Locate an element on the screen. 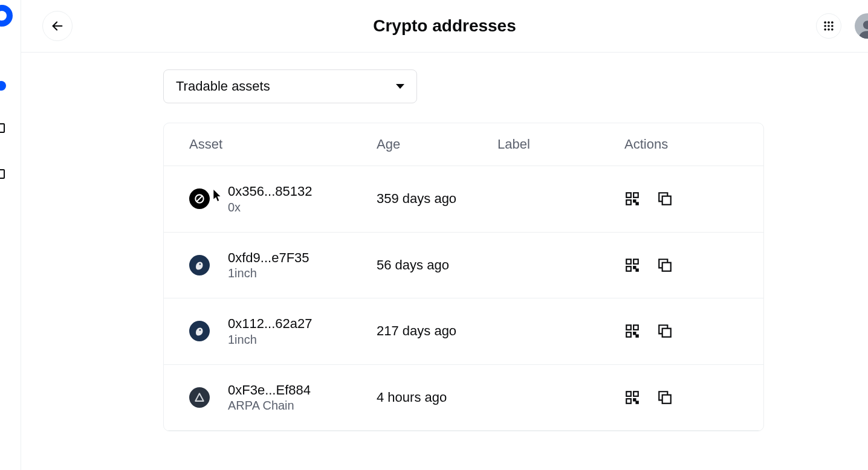 This screenshot has width=868, height=470. left-nav is located at coordinates (11, 235).